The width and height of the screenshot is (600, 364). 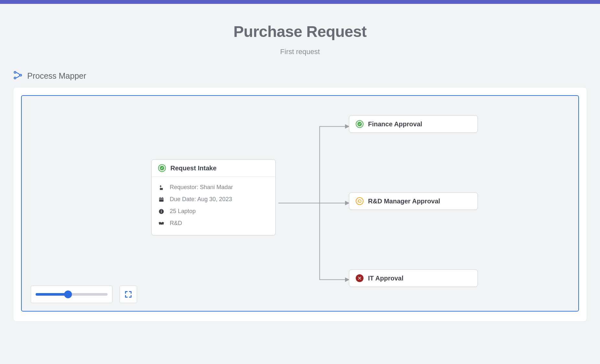 What do you see at coordinates (84, 294) in the screenshot?
I see `canvas-controls` at bounding box center [84, 294].